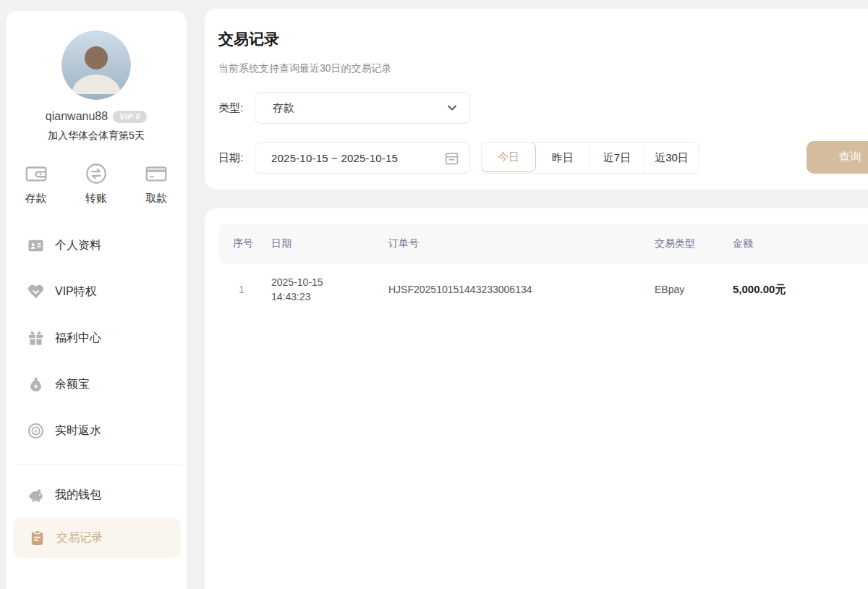 This screenshot has height=589, width=868. Describe the element at coordinates (800, 289) in the screenshot. I see `row-amount: 5,000.00元` at that location.